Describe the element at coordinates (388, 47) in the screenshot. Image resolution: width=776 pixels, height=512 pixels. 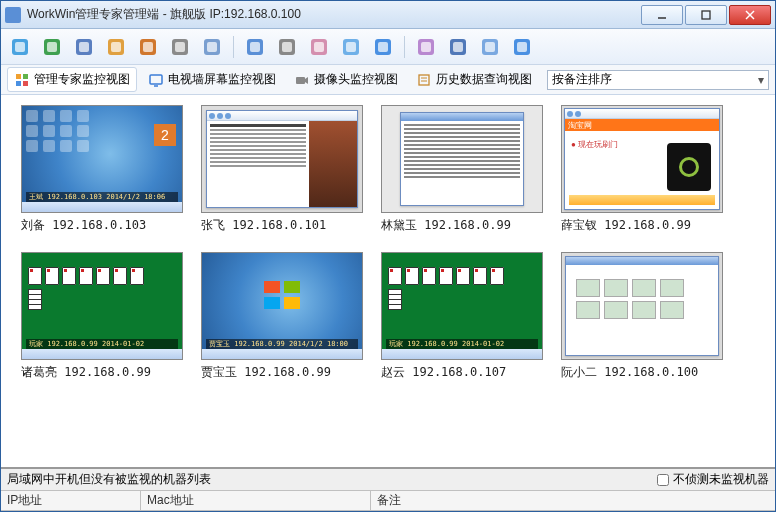
I see `main-toolbar` at that location.